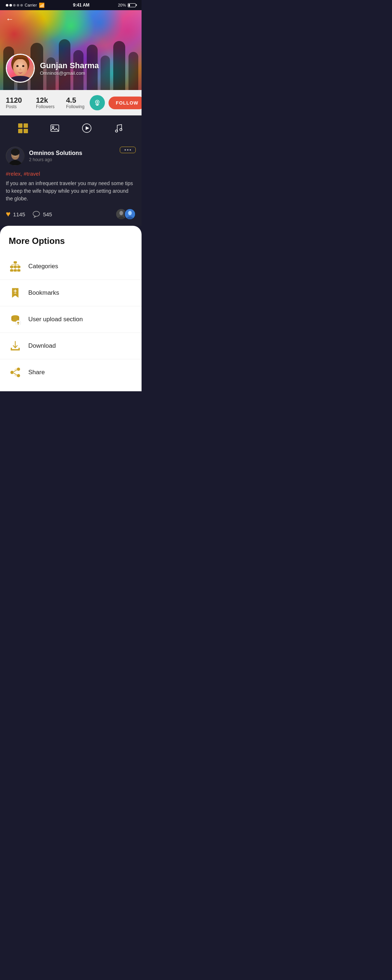 Image resolution: width=392 pixels, height=980 pixels. I want to click on followers-label: Followers, so click(45, 107).